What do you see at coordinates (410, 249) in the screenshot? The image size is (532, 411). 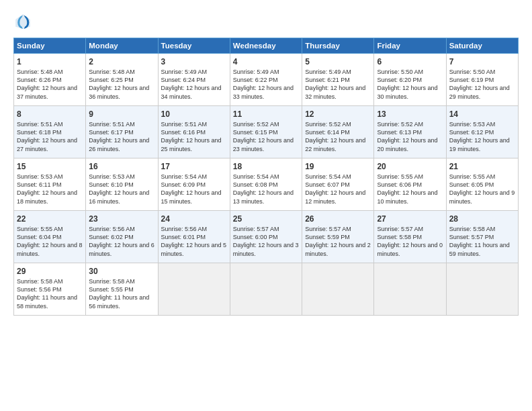 I see `daylight-line: Daylight: 12 hours and 0 minutes.` at bounding box center [410, 249].